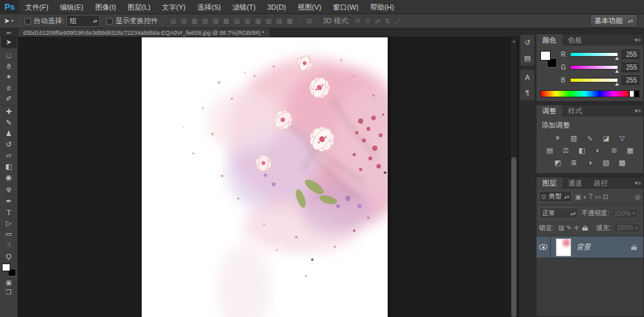  I want to click on character-panel-icon: A, so click(527, 77).